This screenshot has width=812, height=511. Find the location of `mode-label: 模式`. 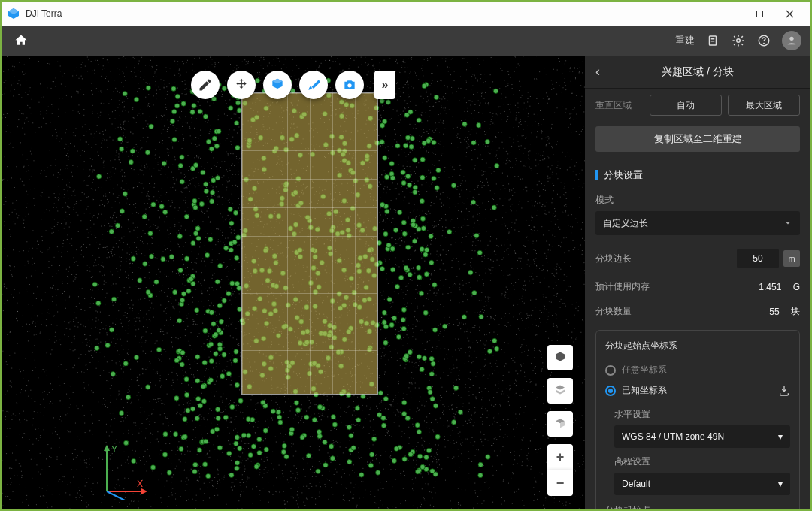

mode-label: 模式 is located at coordinates (698, 200).